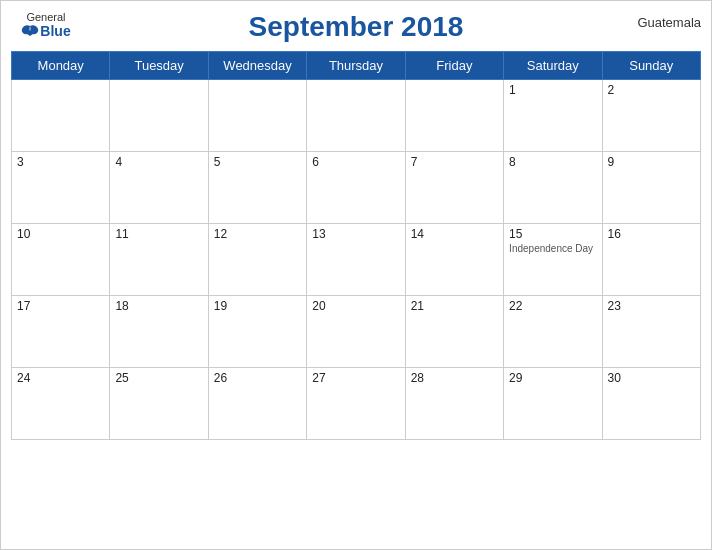  Describe the element at coordinates (61, 332) in the screenshot. I see `table-row: 17` at that location.